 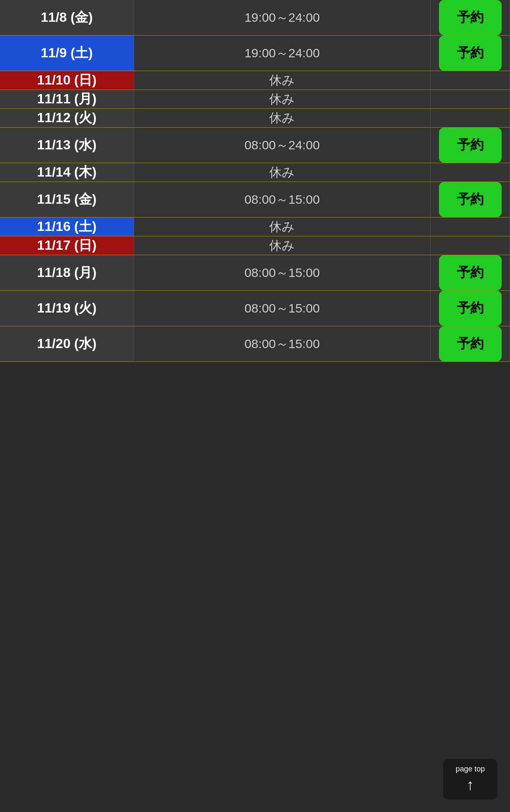 What do you see at coordinates (67, 227) in the screenshot?
I see `date-cell: 11/16 (土)` at bounding box center [67, 227].